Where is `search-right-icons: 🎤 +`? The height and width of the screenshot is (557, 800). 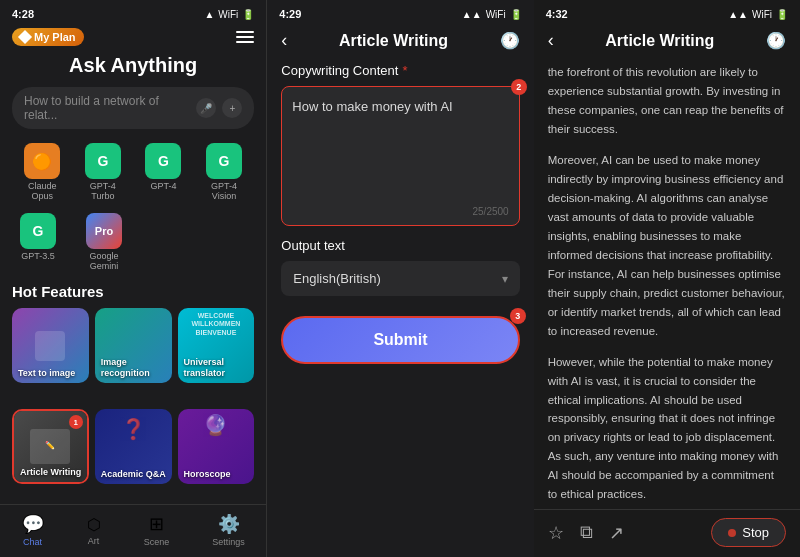
search-right-icons: 🎤 + is located at coordinates (219, 108).